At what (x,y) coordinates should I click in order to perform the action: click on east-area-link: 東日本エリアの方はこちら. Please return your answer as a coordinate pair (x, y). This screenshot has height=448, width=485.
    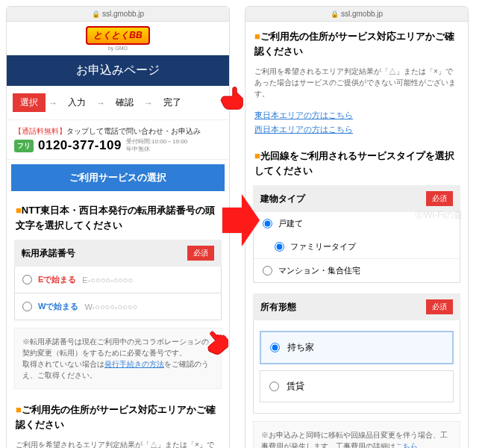
    Looking at the image, I should click on (357, 115).